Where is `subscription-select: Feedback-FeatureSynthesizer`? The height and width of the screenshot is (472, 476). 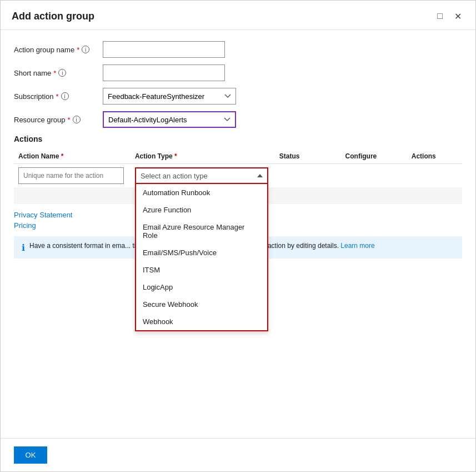
subscription-select: Feedback-FeatureSynthesizer is located at coordinates (169, 96).